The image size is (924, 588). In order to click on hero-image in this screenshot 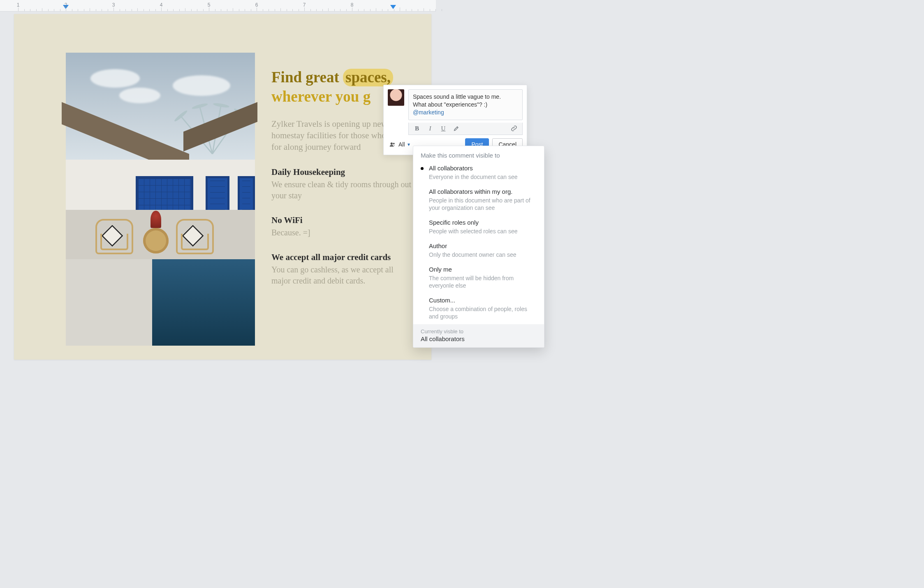, I will do `click(160, 199)`.